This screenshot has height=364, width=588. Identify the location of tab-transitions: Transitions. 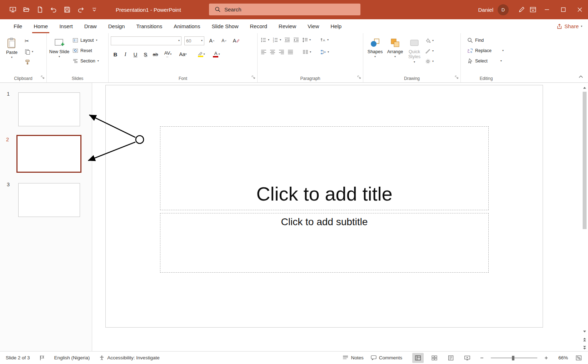
(149, 26).